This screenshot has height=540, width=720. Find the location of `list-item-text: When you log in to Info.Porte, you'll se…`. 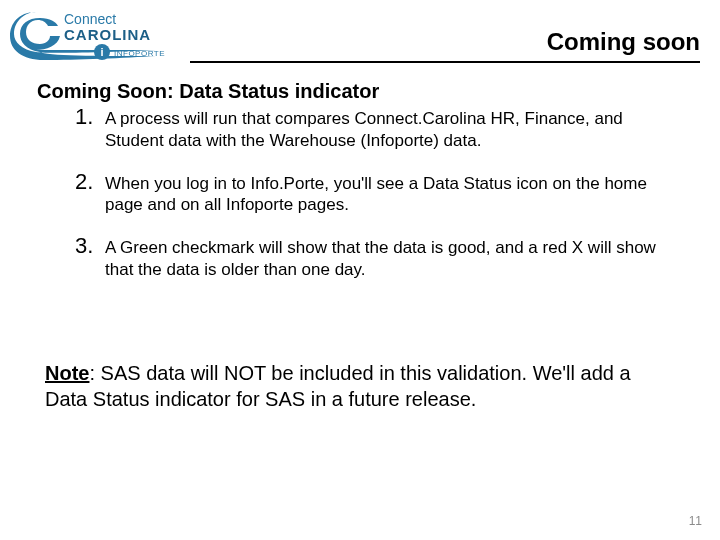

list-item-text: When you log in to Info.Porte, you'll se… is located at coordinates (392, 194).